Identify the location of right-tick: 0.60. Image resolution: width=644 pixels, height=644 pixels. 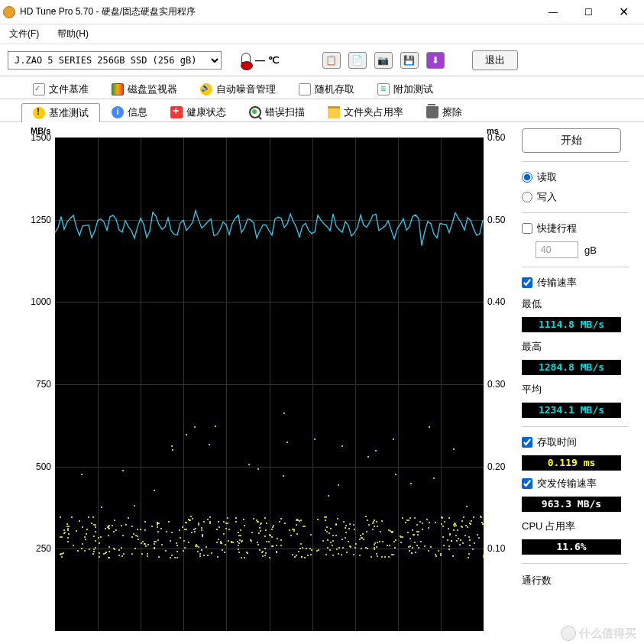
(497, 138).